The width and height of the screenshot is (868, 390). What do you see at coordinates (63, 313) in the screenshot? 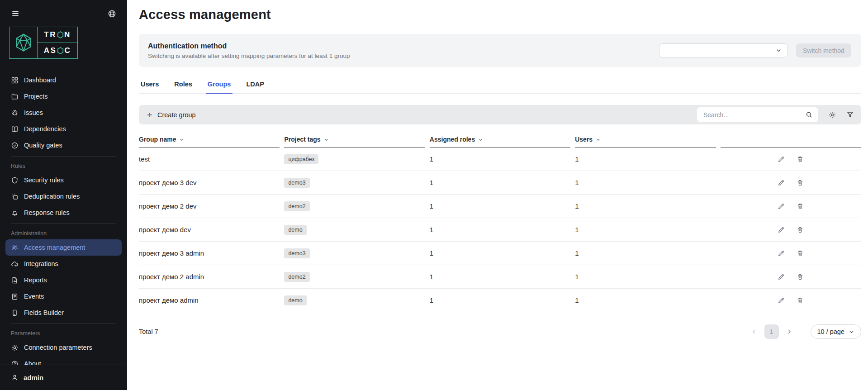
I see `sidebar-item-fields-builder: Fields Builder` at bounding box center [63, 313].